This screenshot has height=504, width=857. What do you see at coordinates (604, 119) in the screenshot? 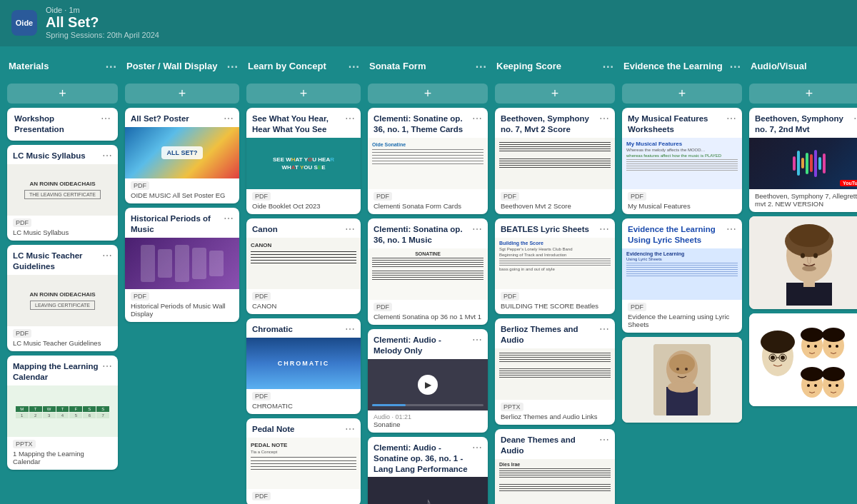
I see `card-beethoven-score-menu: ⋯` at bounding box center [604, 119].